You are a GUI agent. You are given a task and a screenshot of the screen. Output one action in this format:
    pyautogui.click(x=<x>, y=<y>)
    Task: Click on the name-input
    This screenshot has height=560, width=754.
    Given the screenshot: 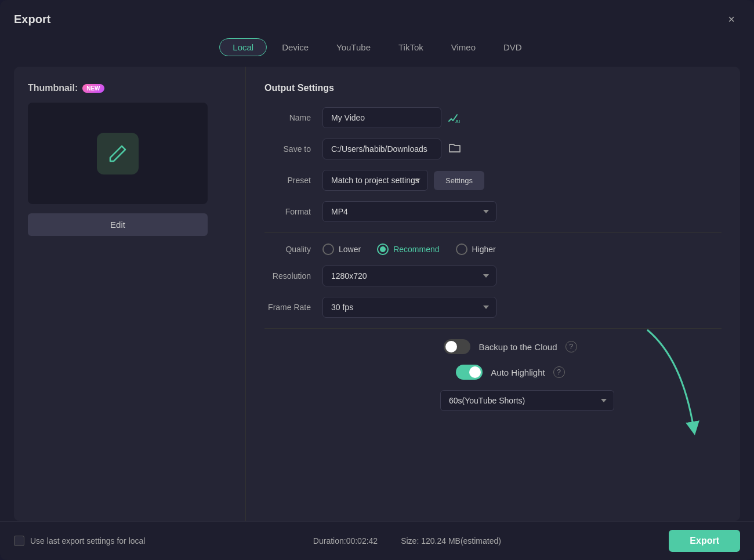 What is the action you would take?
    pyautogui.click(x=382, y=118)
    